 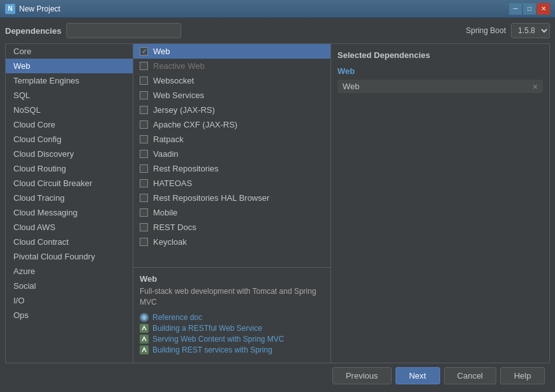 What do you see at coordinates (535, 87) in the screenshot?
I see `selected-dep-web-remove: ×` at bounding box center [535, 87].